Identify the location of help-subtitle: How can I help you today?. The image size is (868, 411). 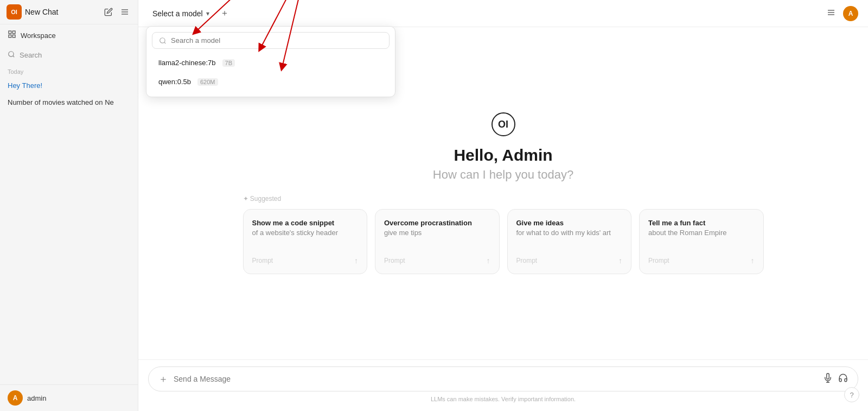
(503, 175).